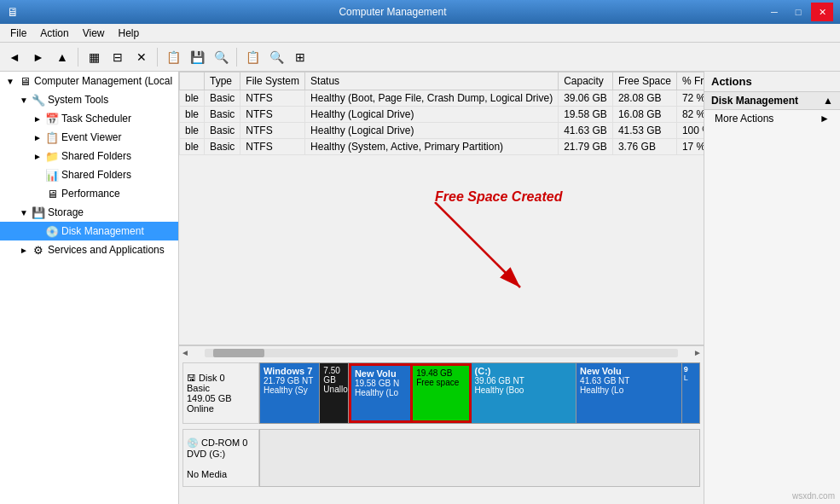  I want to click on partition-win7: Windows 7 21.79 GB NT Healthy (Sy, so click(290, 393).